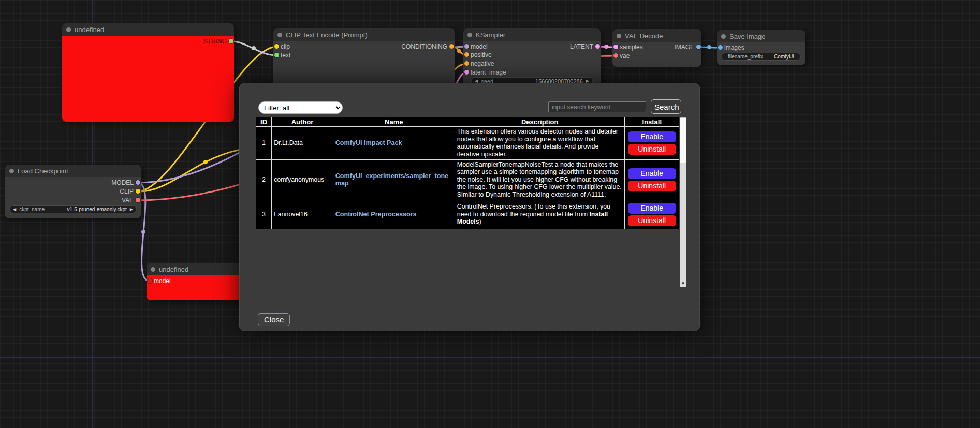  I want to click on node-body: samples vae IMAGE, so click(657, 54).